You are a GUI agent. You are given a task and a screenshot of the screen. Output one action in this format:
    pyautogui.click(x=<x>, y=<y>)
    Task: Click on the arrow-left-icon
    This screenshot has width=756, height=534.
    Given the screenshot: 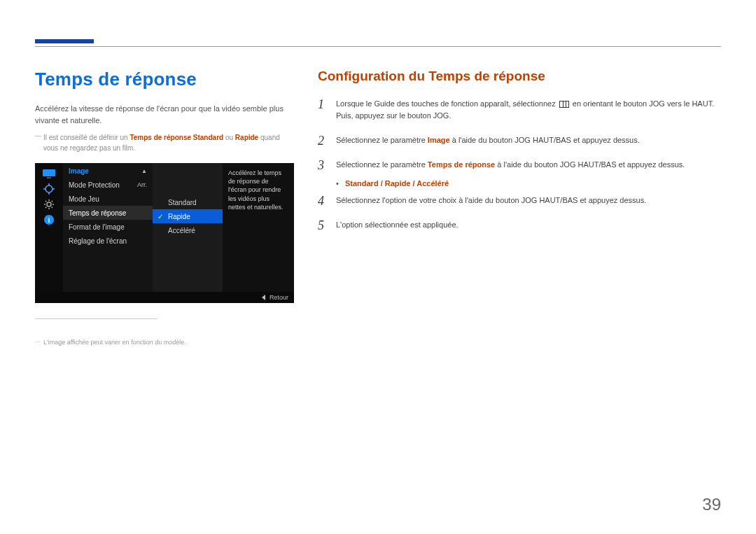 What is the action you would take?
    pyautogui.click(x=263, y=297)
    